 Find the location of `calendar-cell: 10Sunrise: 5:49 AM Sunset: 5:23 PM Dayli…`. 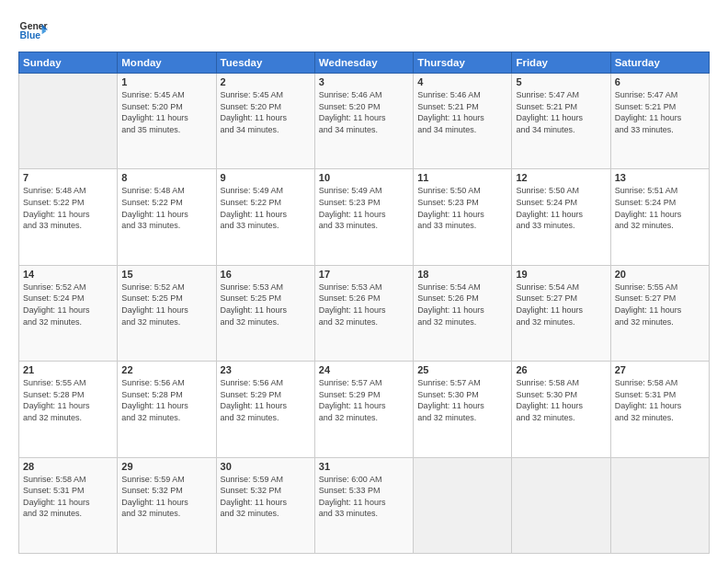

calendar-cell: 10Sunrise: 5:49 AM Sunset: 5:23 PM Dayli… is located at coordinates (364, 217).